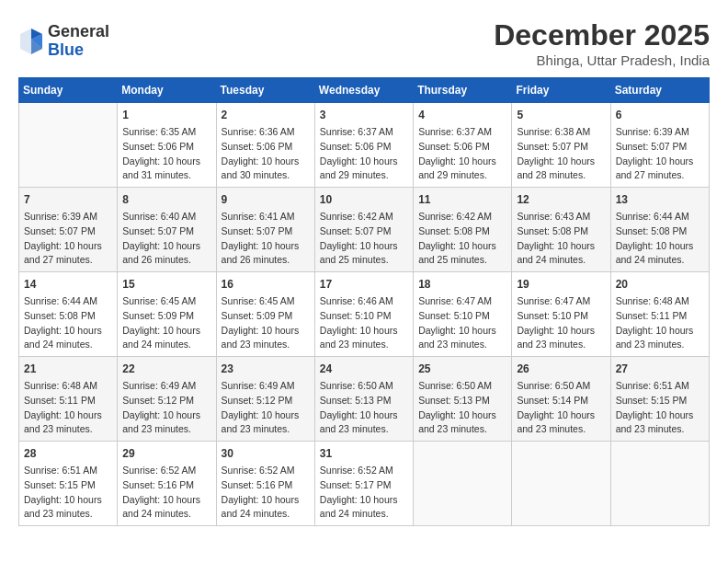 The image size is (728, 563). Describe the element at coordinates (166, 454) in the screenshot. I see `day-number: 29` at that location.